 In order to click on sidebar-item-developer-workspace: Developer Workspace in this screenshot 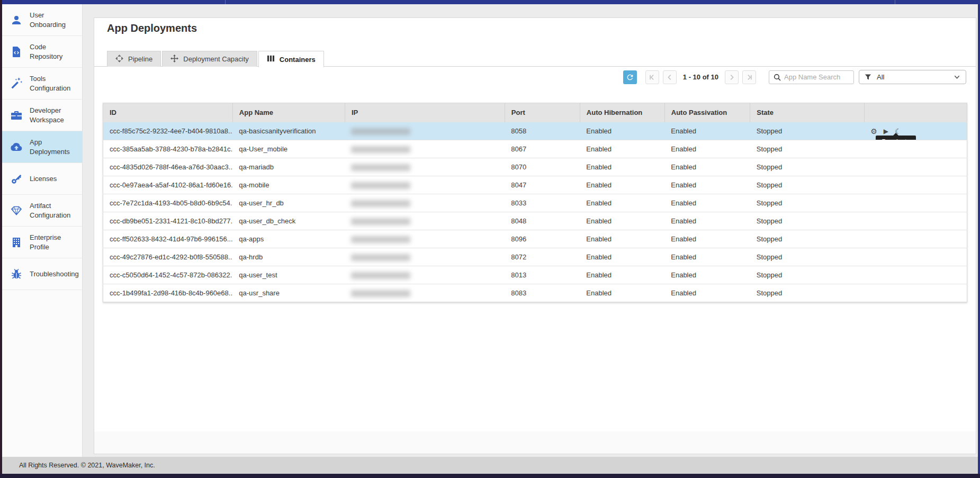, I will do `click(42, 115)`.